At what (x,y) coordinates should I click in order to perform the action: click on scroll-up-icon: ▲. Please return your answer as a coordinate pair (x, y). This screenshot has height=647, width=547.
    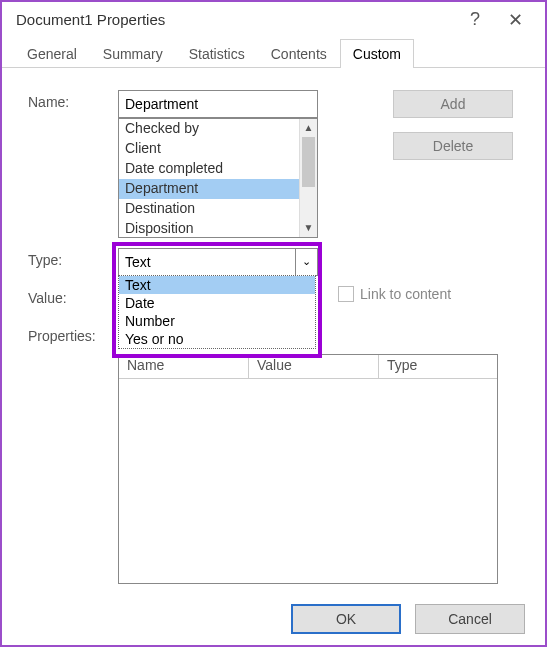
    Looking at the image, I should click on (308, 128).